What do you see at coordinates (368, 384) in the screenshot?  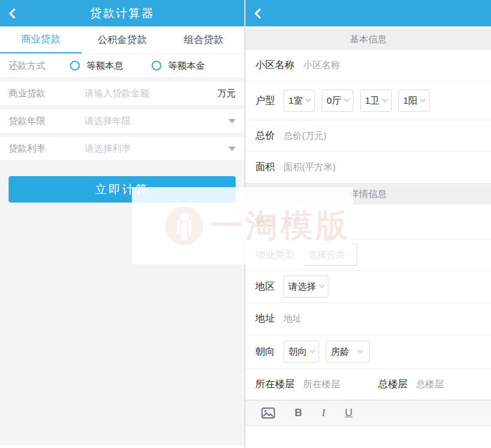 I see `floor-row: 所在楼层 所在楼层 总楼层 总楼层` at bounding box center [368, 384].